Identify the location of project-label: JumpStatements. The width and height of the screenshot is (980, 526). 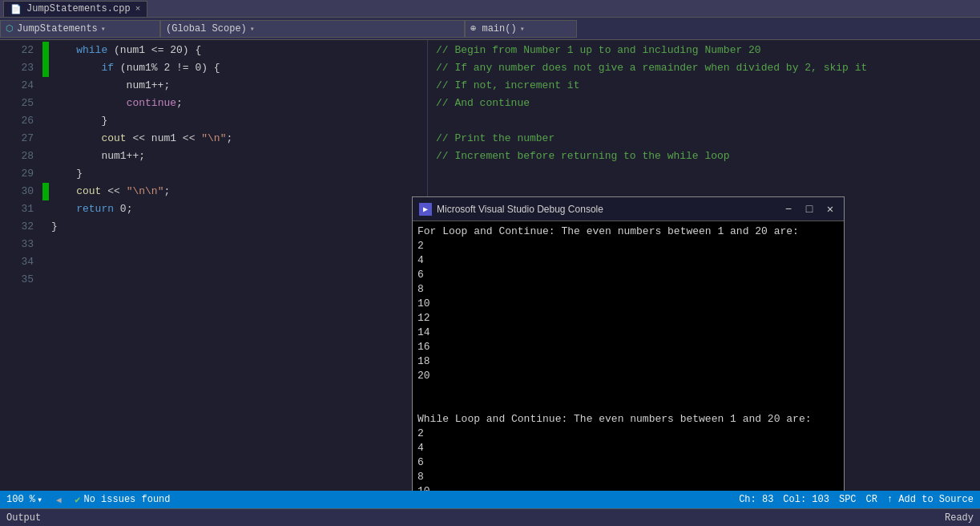
(58, 29).